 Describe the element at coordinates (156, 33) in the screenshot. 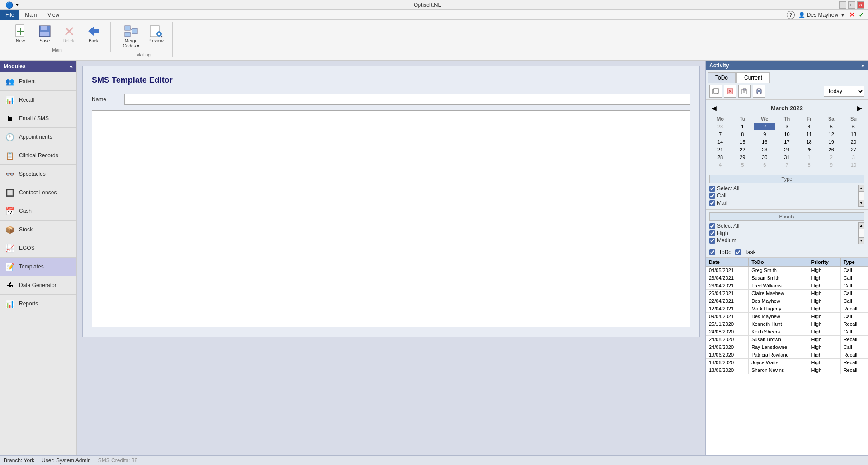

I see `preview-button: Preview` at that location.